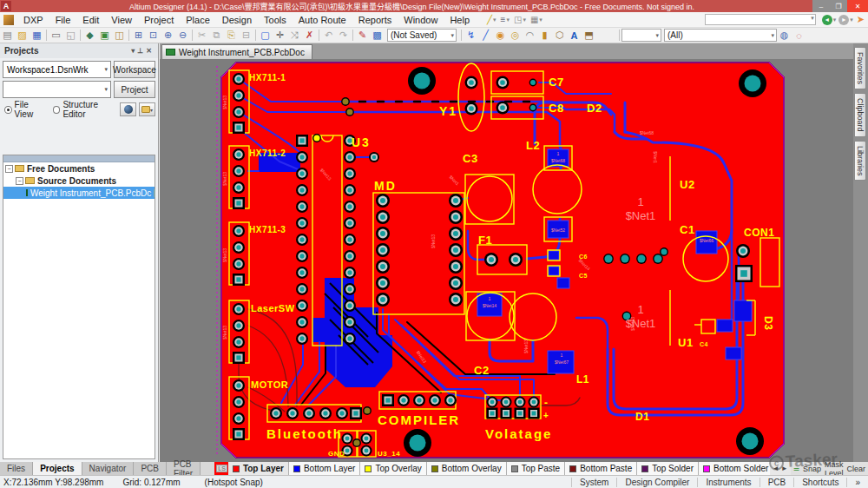  I want to click on nav-back-icon: ◂, so click(827, 20).